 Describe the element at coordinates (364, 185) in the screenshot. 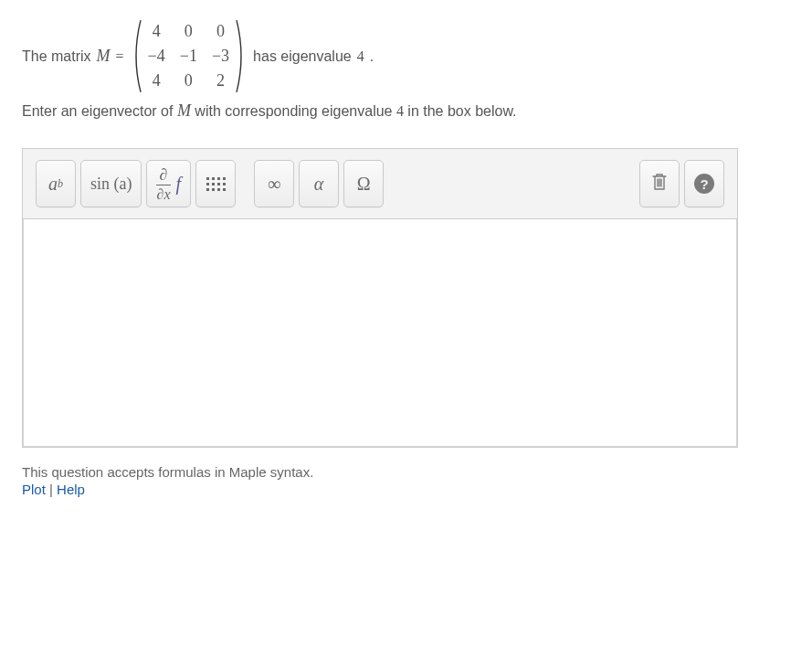

I see `omega-icon: Ω` at that location.